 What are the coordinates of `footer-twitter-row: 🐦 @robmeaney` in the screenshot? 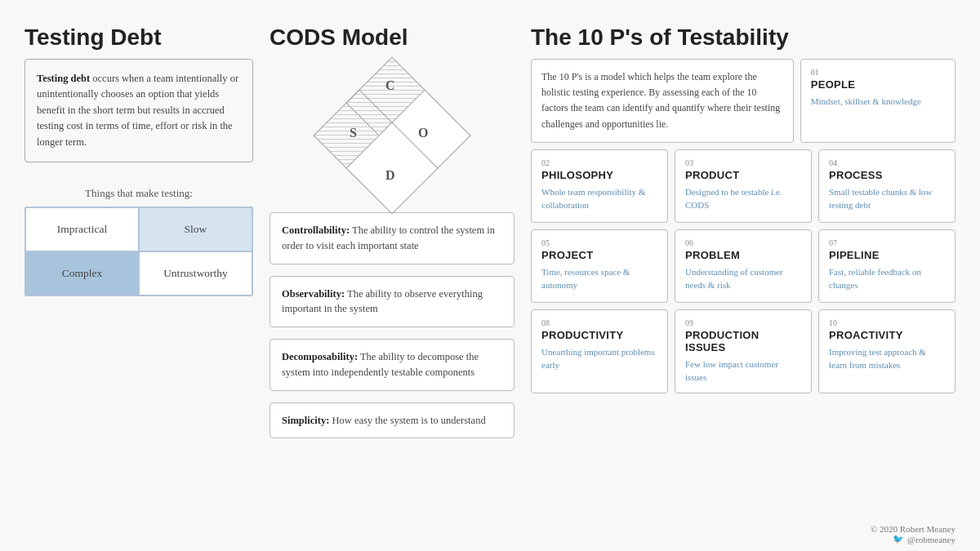 It's located at (924, 539).